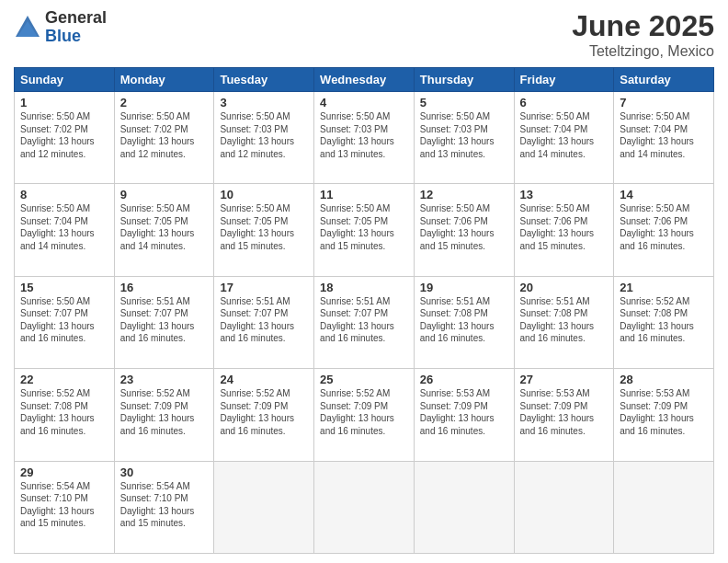 The width and height of the screenshot is (728, 563). I want to click on day-number: 24, so click(264, 379).